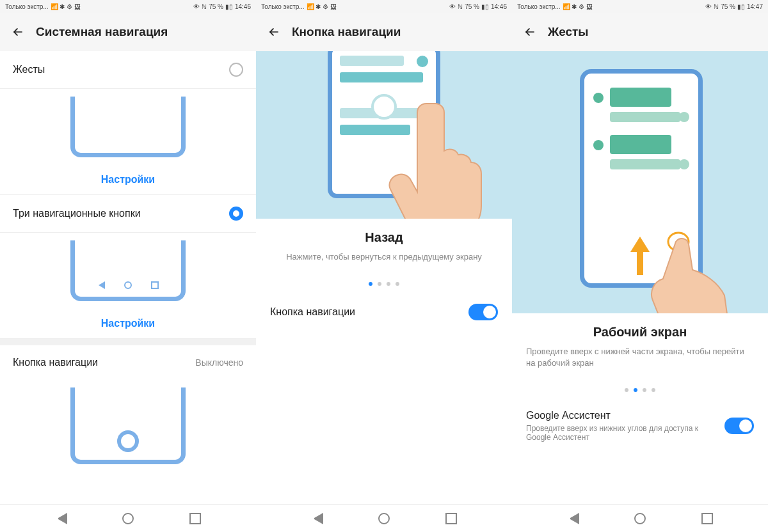  Describe the element at coordinates (640, 357) in the screenshot. I see `description-text: Проведите вверх с нижней части экрана, ч…` at that location.